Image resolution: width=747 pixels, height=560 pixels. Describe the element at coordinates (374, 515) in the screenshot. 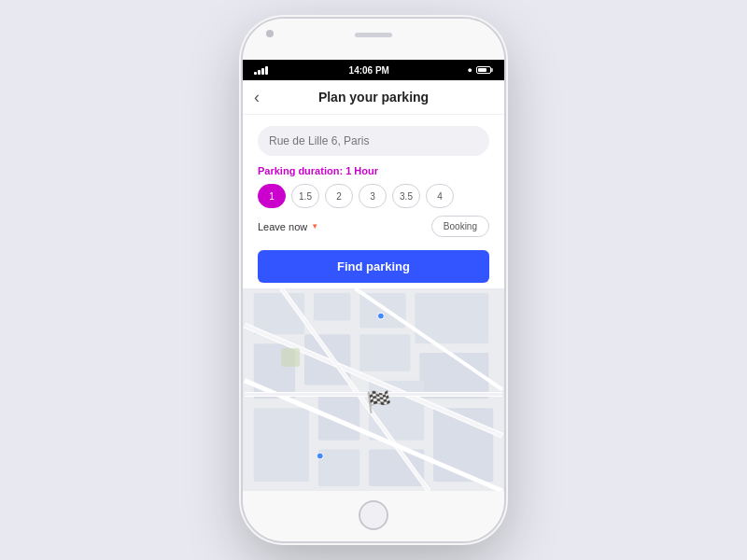

I see `home-button` at that location.